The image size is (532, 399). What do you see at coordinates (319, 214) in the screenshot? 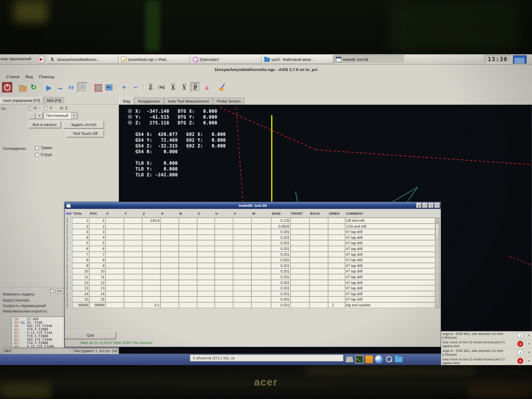
I see `column-header: BACK` at bounding box center [319, 214].